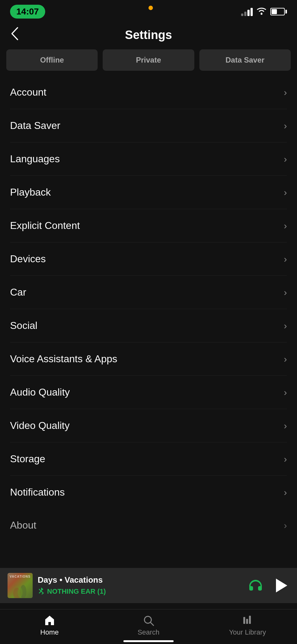 This screenshot has width=297, height=644. What do you see at coordinates (256, 586) in the screenshot?
I see `headphone-button` at bounding box center [256, 586].